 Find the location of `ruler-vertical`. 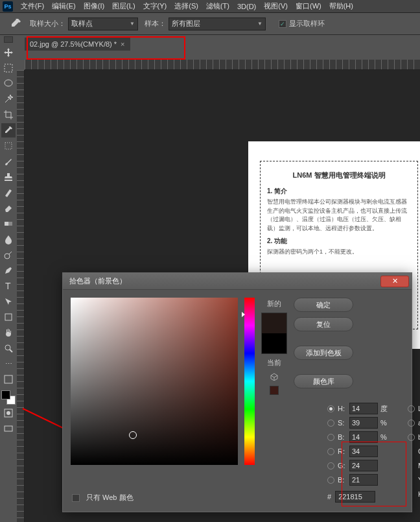

ruler-vertical is located at coordinates (21, 296).